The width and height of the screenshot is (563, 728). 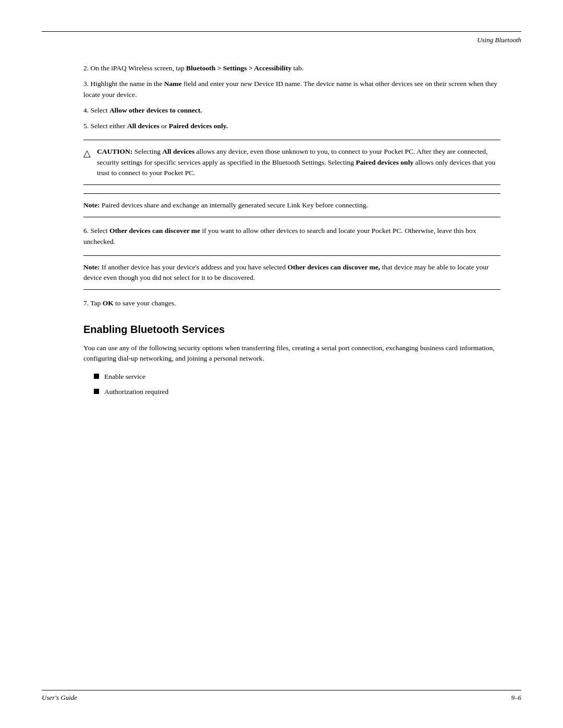 What do you see at coordinates (292, 385) in the screenshot?
I see `bullet-list: Enable service Authorization required` at bounding box center [292, 385].